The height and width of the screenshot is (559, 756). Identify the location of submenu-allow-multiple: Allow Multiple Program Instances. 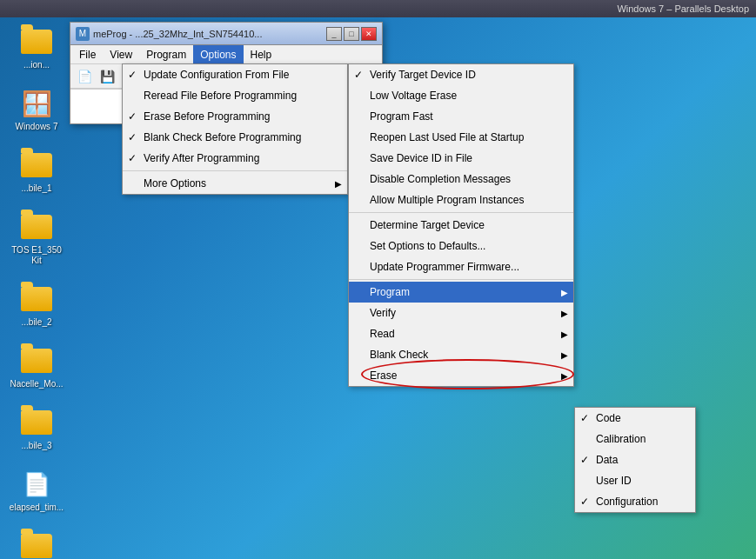
(461, 200).